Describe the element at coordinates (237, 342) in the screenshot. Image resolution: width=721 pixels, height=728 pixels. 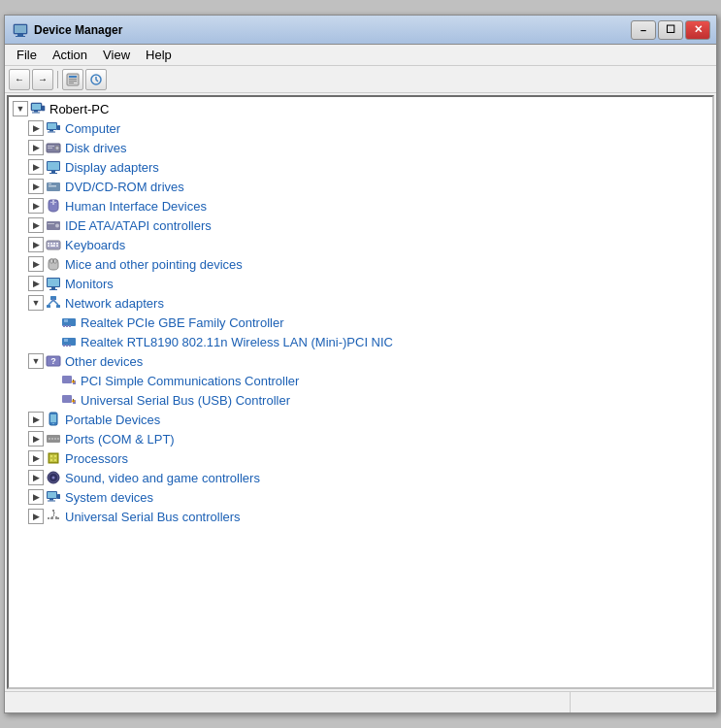
I see `realtek-wifi-label: Realtek RTL8190 802.11n Wireless LAN (Mi…` at that location.